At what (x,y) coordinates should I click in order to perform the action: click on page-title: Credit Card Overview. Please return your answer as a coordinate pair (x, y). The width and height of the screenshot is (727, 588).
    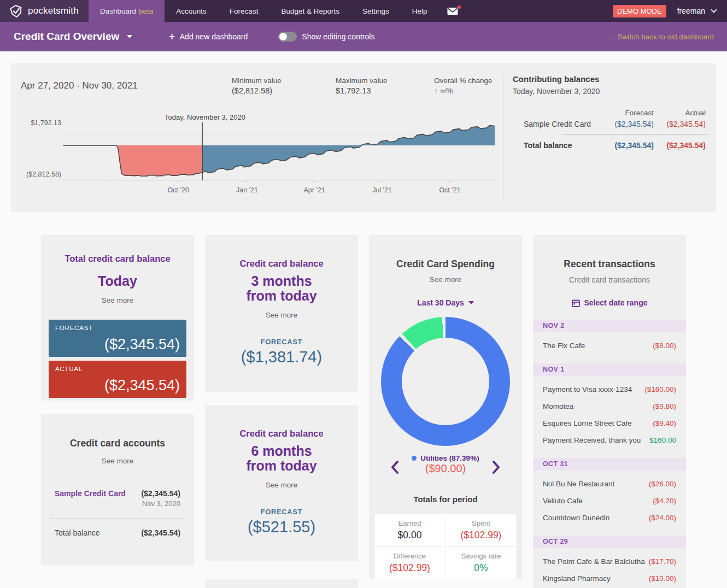
    Looking at the image, I should click on (67, 37).